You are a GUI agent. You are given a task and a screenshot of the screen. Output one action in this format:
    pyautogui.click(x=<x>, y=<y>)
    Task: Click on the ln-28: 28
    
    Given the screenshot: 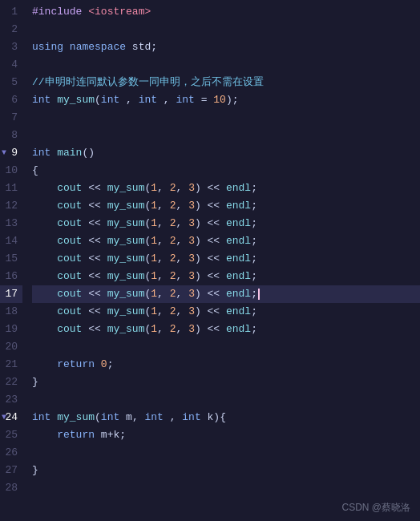 What is the action you would take?
    pyautogui.click(x=11, y=488)
    